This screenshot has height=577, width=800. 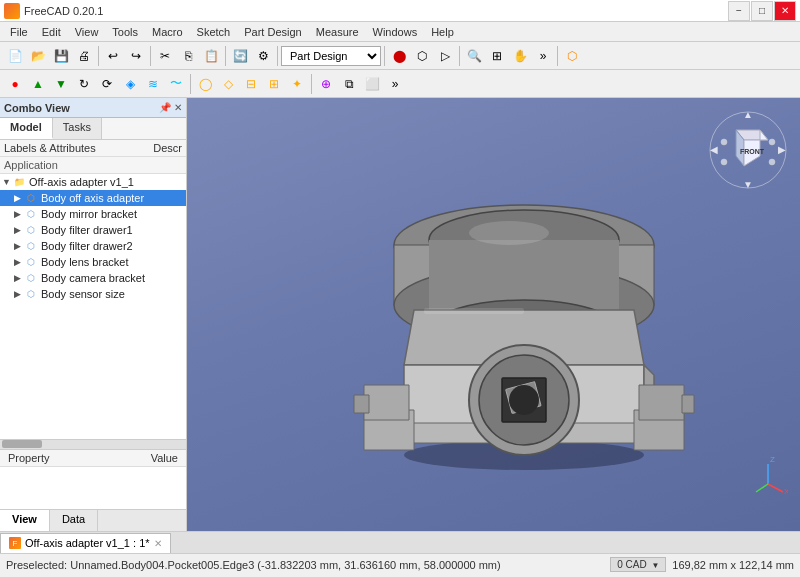 I want to click on mirror-button: ⊟, so click(x=251, y=84).